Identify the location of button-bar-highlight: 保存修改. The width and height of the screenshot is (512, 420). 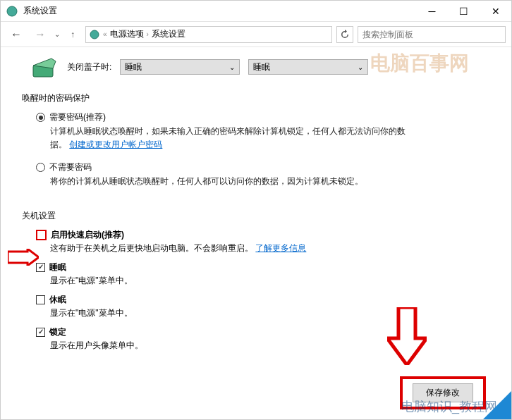
(443, 393).